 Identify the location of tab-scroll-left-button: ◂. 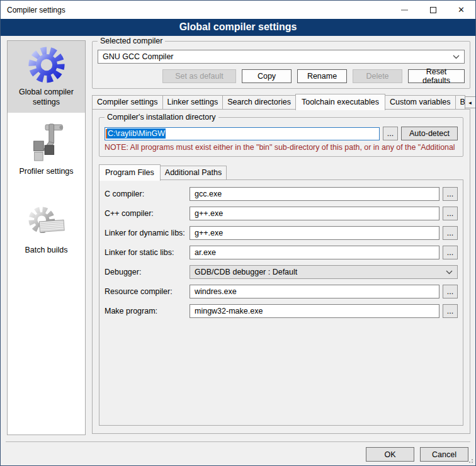
(470, 102).